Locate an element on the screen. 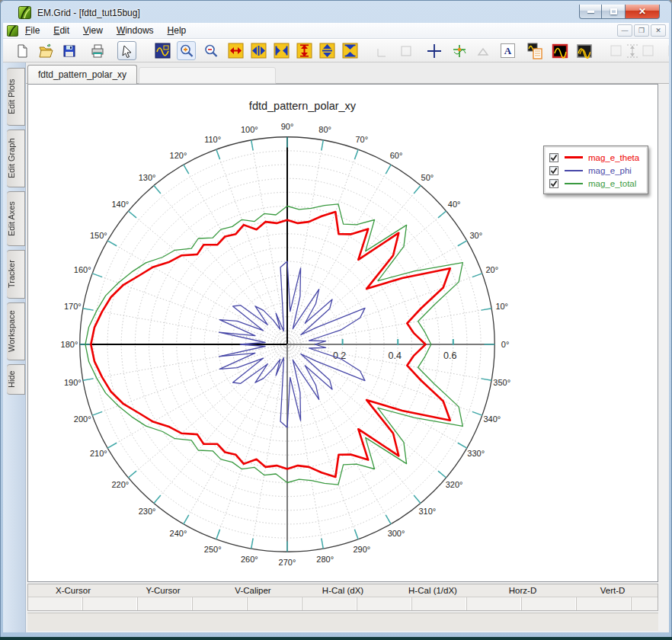 The image size is (672, 640). mdi-restore-button: ❐ is located at coordinates (642, 30).